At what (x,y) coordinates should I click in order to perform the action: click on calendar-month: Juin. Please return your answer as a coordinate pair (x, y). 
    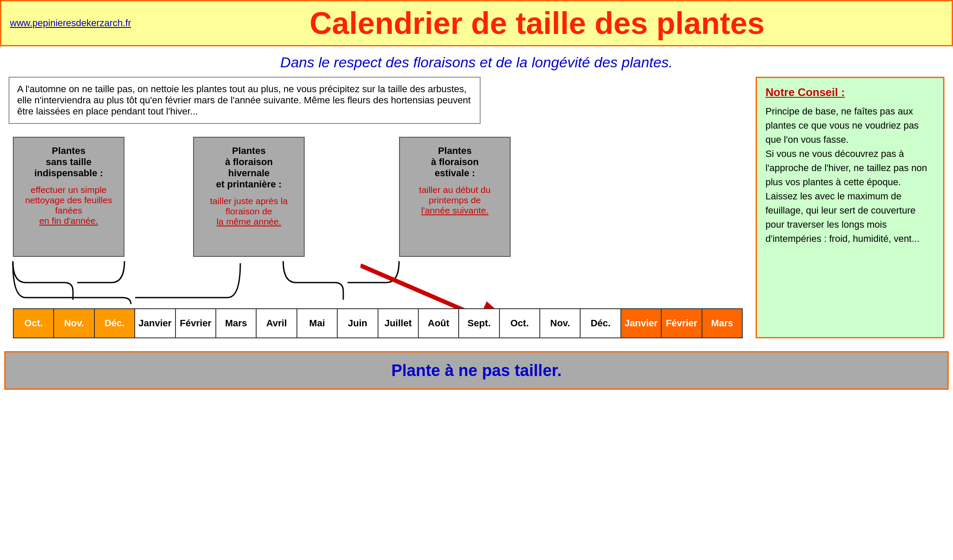
    Looking at the image, I should click on (358, 323).